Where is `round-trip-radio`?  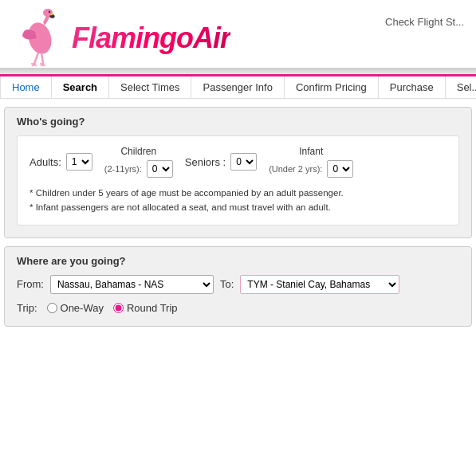 round-trip-radio is located at coordinates (118, 308).